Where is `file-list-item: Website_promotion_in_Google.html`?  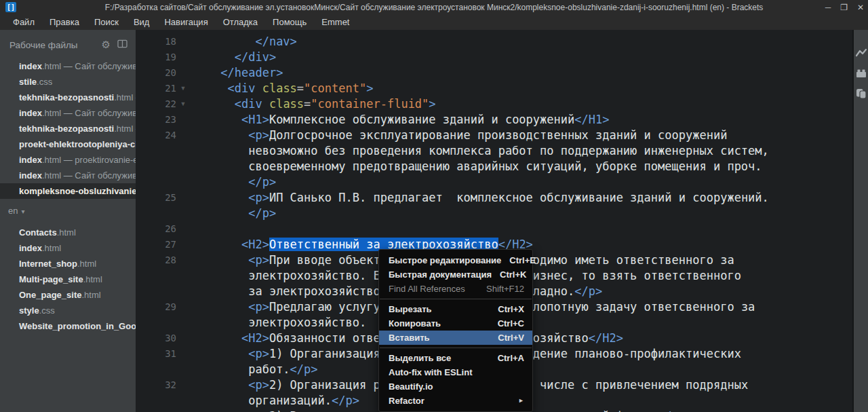
file-list-item: Website_promotion_in_Google.html is located at coordinates (68, 326).